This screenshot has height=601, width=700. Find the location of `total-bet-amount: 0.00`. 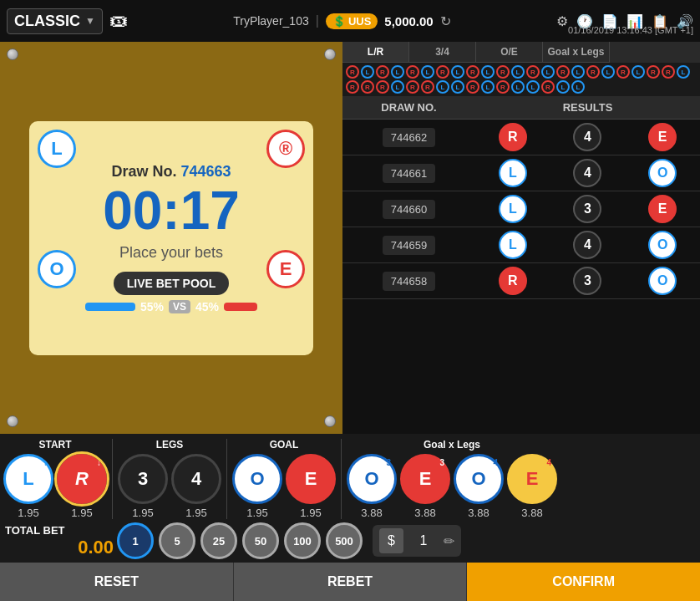

total-bet-amount: 0.00 is located at coordinates (59, 548).